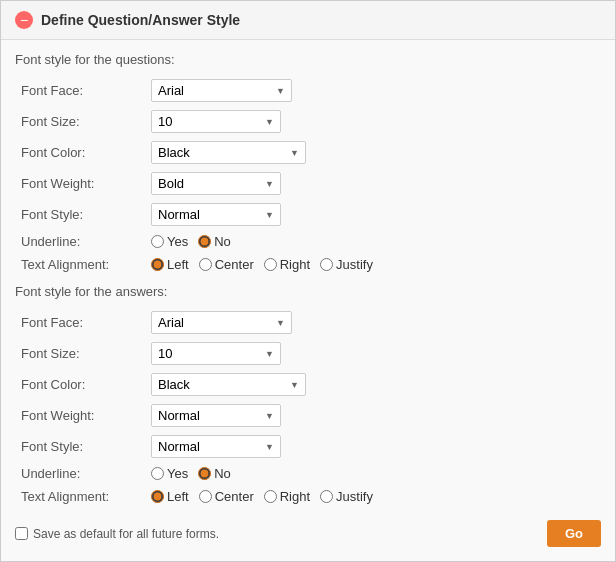 The width and height of the screenshot is (616, 562). I want to click on q-font-color-select: Black Red Blue Green, so click(228, 152).